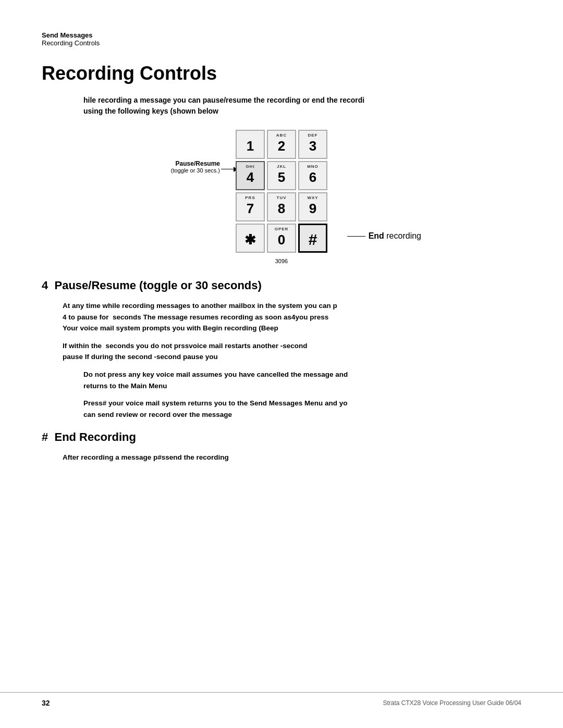  I want to click on key-star: ✱, so click(250, 238).